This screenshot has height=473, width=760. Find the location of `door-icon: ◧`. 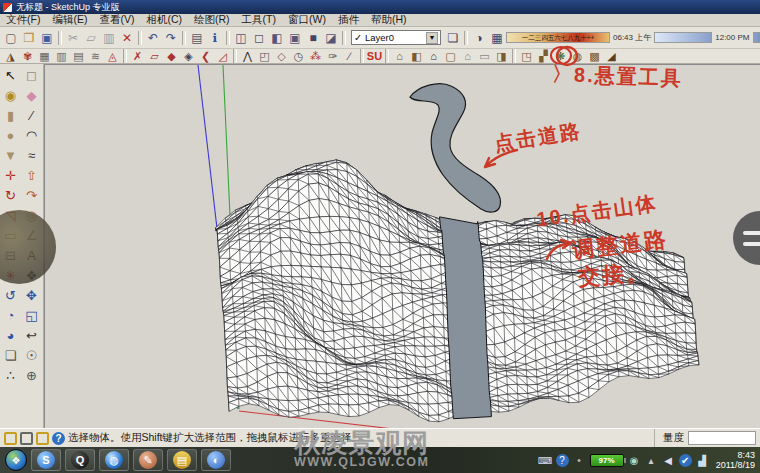

door-icon: ◧ is located at coordinates (416, 56).